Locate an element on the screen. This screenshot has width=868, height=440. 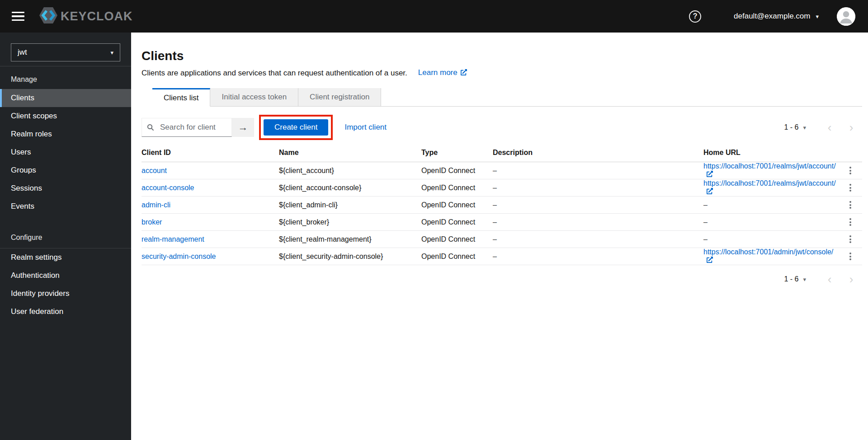
sidebar-item-realm-roles: Realm roles is located at coordinates (66, 134).